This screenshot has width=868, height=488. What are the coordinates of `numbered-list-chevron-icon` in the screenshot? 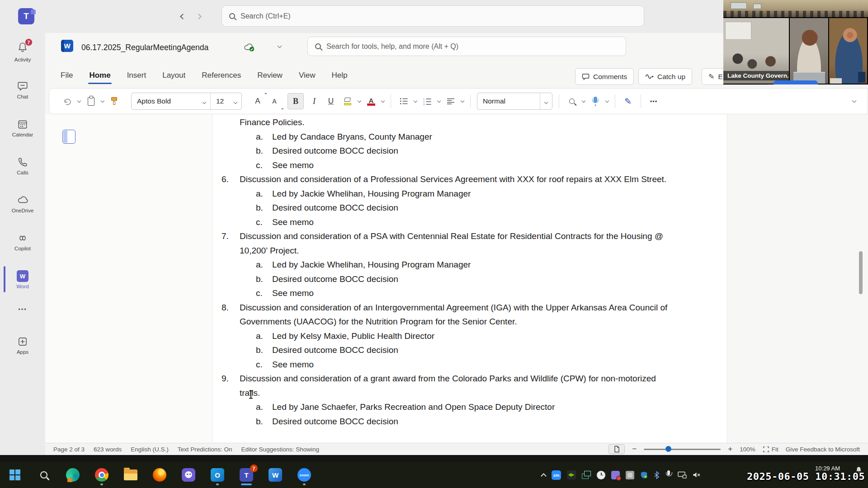 It's located at (439, 100).